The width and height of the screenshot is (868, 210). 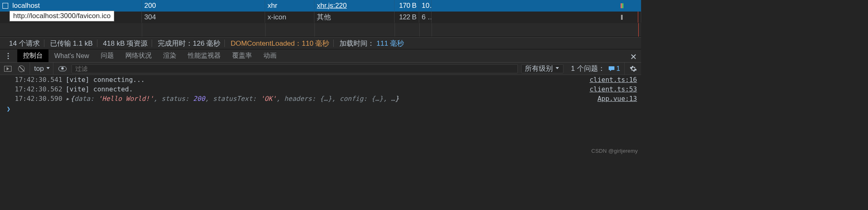 I want to click on status-load: 加载时间： 111 毫秒, so click(x=372, y=43).